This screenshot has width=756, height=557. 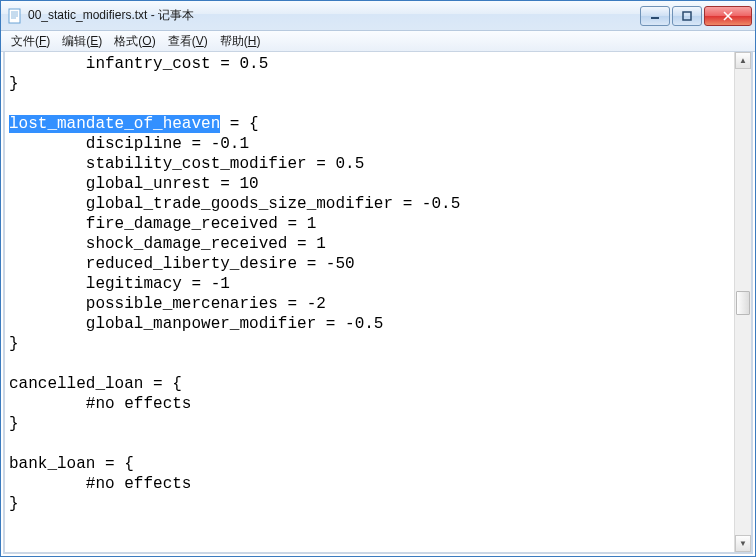 I want to click on menu-file: 文件(F), so click(x=30, y=42).